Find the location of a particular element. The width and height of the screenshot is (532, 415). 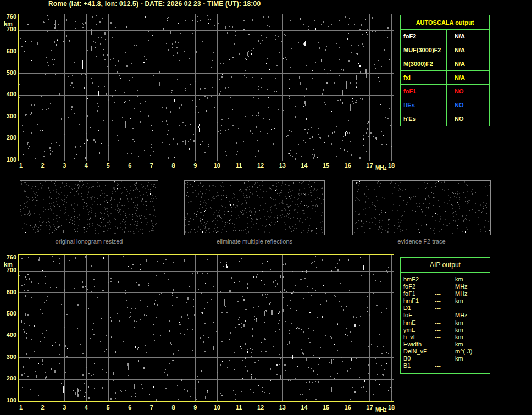

aip-row-b0: B0---km is located at coordinates (445, 358).